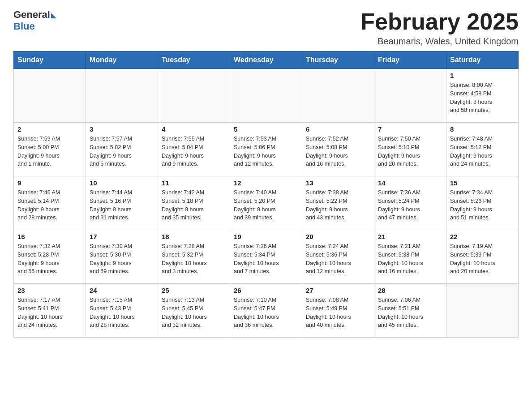 This screenshot has height=411, width=532. Describe the element at coordinates (266, 313) in the screenshot. I see `day-info: Sunrise: 7:10 AM Sunset: 5:47 PM Dayligh…` at that location.